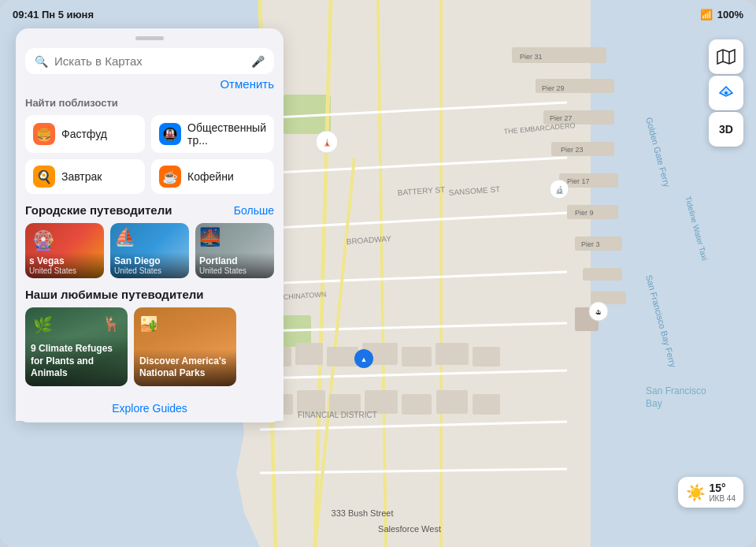 The image size is (756, 547). Describe the element at coordinates (561, 118) in the screenshot. I see `svg-text: Pier 27` at that location.